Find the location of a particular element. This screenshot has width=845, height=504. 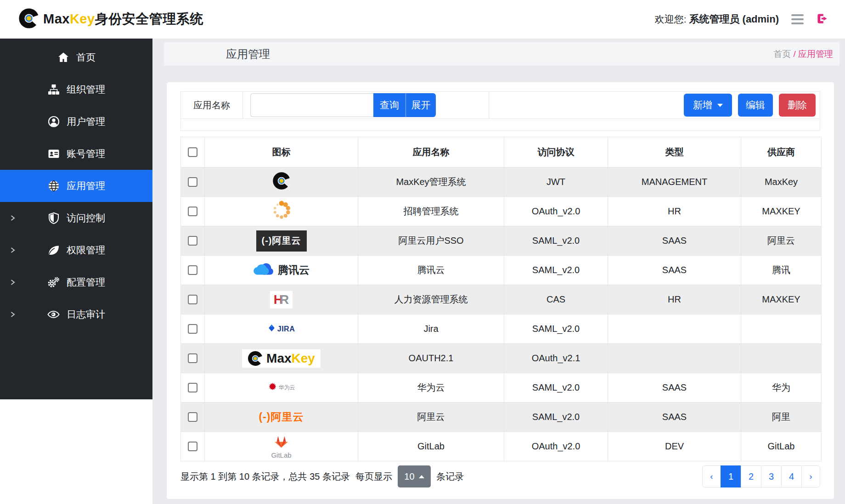

expand-button: 展开 is located at coordinates (421, 105).